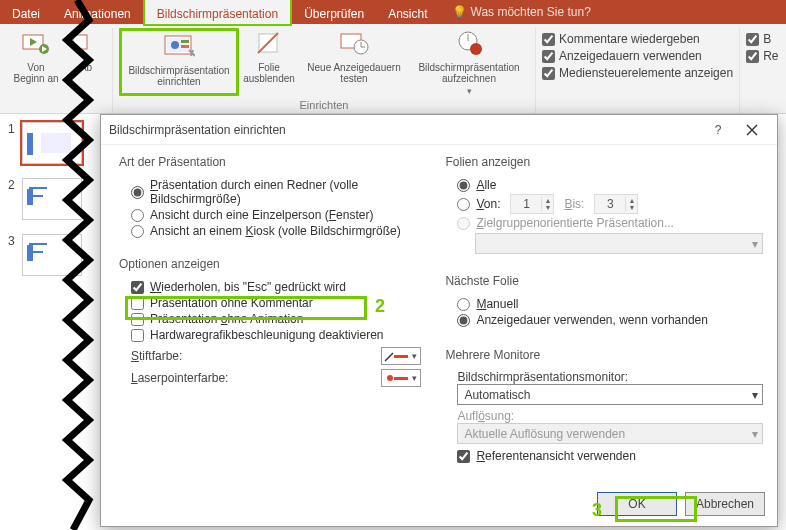 The height and width of the screenshot is (530, 786). What do you see at coordinates (48, 255) in the screenshot?
I see `thumb-slide: 3` at bounding box center [48, 255].